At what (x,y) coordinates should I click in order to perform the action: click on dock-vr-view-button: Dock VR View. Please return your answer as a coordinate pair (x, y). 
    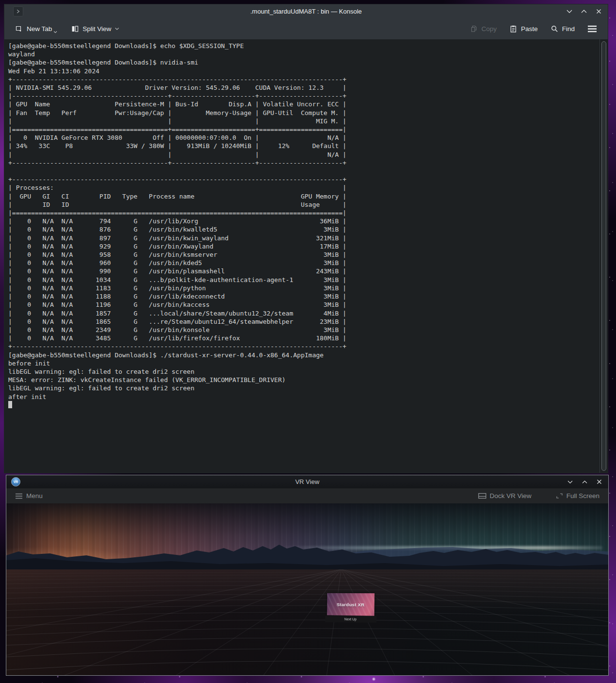
    Looking at the image, I should click on (505, 496).